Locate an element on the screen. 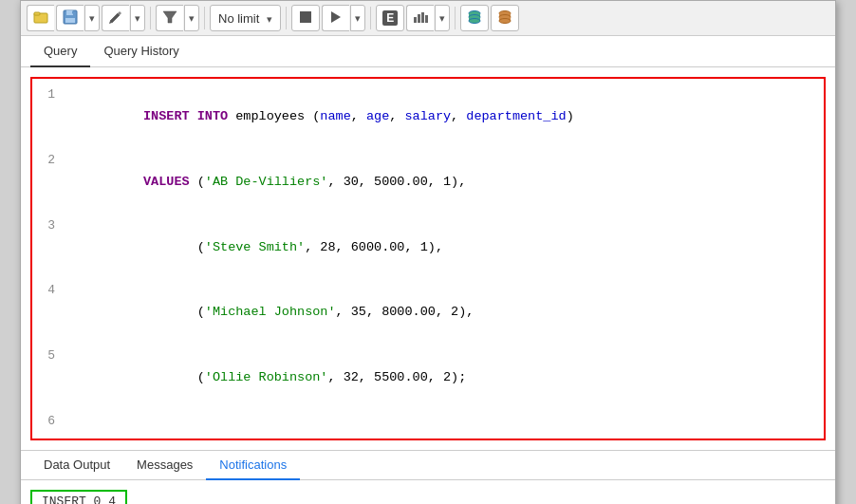  colname-age: age is located at coordinates (378, 116).